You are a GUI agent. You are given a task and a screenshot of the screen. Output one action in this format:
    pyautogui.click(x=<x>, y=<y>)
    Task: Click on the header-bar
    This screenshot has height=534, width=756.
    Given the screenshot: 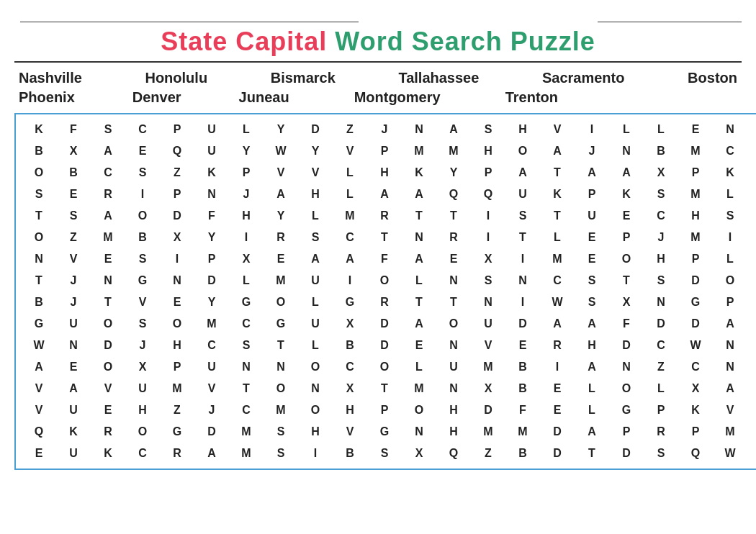 What is the action you would take?
    pyautogui.click(x=378, y=16)
    